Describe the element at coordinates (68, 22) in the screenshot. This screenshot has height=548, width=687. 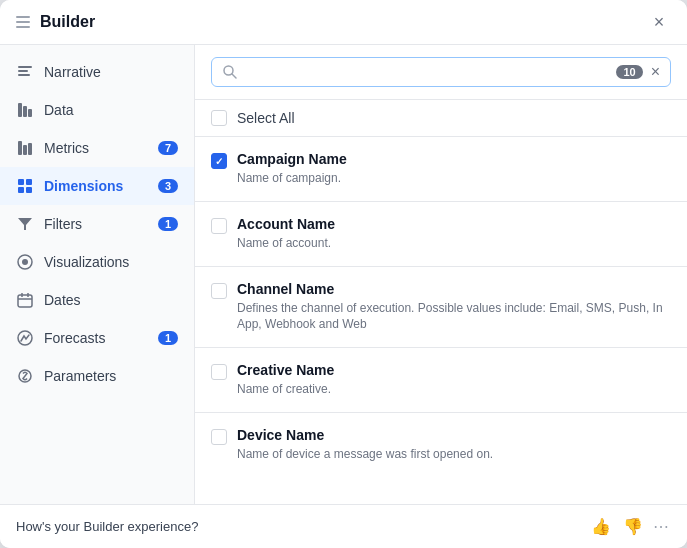
I see `window-title: Builder` at that location.